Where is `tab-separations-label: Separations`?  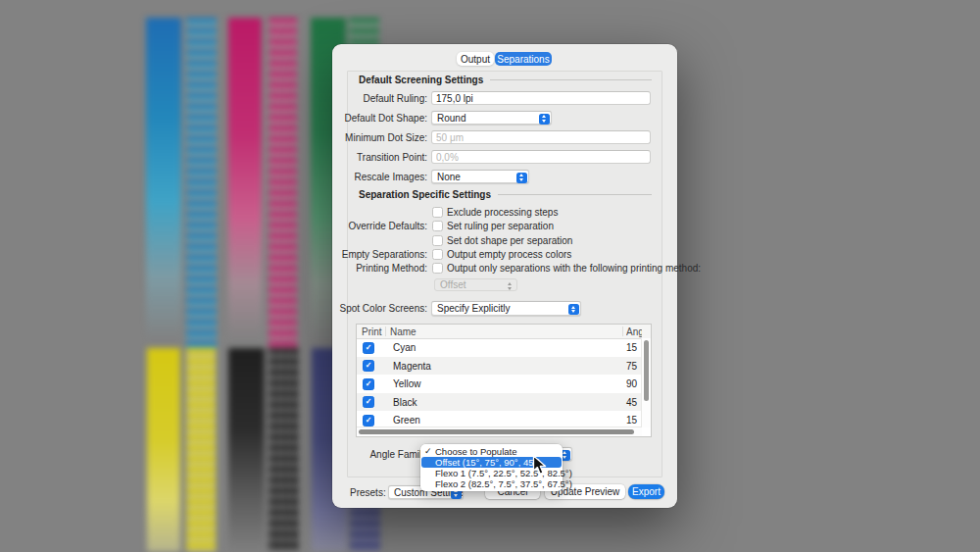
tab-separations-label: Separations is located at coordinates (523, 59).